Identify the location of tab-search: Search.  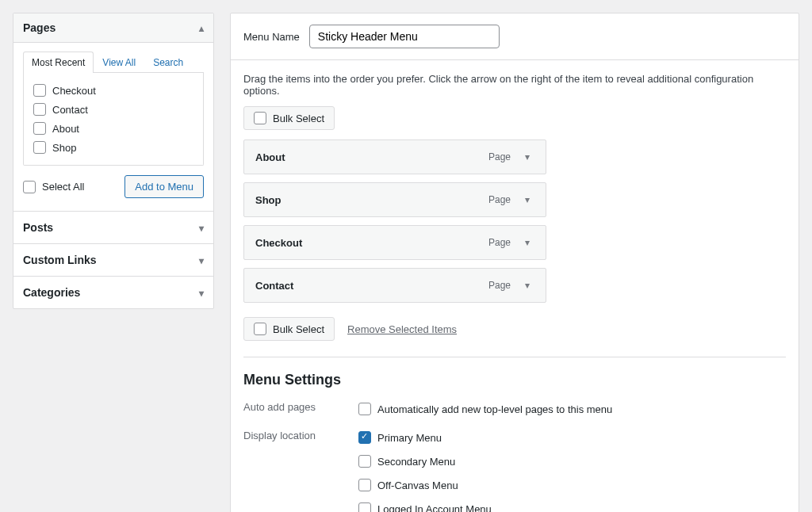
(168, 62).